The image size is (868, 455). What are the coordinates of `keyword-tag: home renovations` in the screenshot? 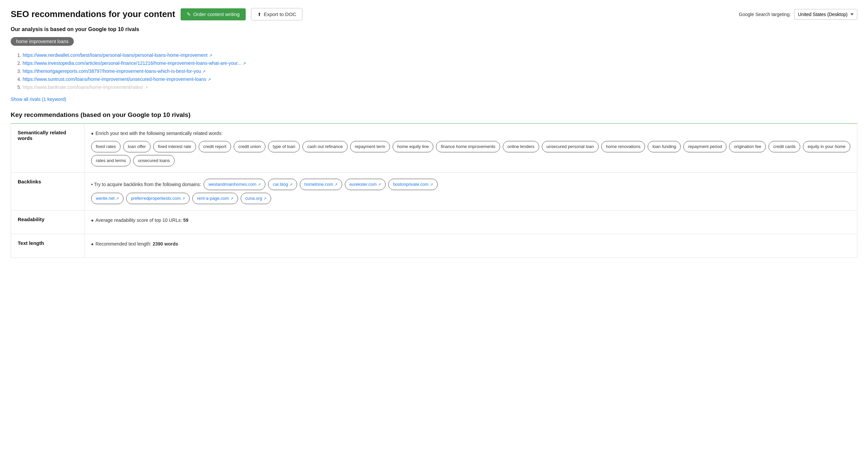 It's located at (623, 147).